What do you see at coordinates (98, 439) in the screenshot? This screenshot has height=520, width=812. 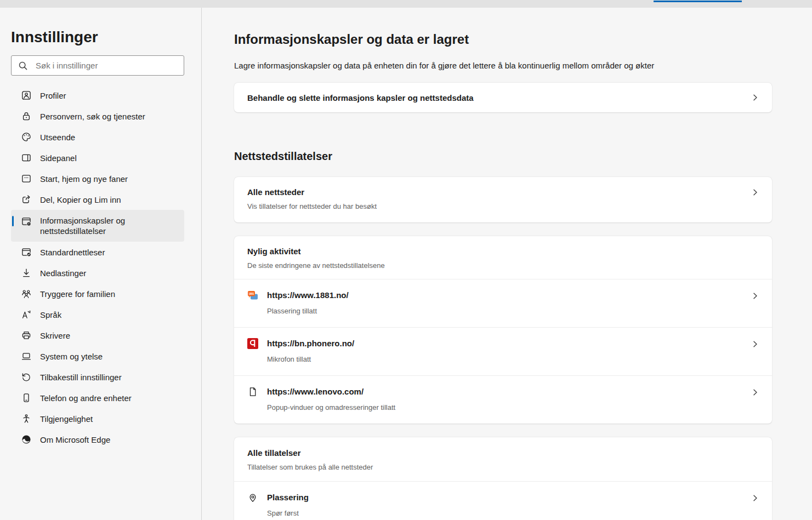 I see `sidebar-item-om-edge: Om Microsoft Edge` at bounding box center [98, 439].